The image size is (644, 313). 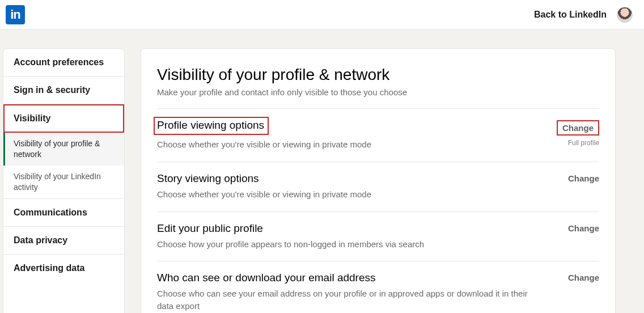 What do you see at coordinates (63, 268) in the screenshot?
I see `sidebar-item-advertising-data: Advertising data` at bounding box center [63, 268].